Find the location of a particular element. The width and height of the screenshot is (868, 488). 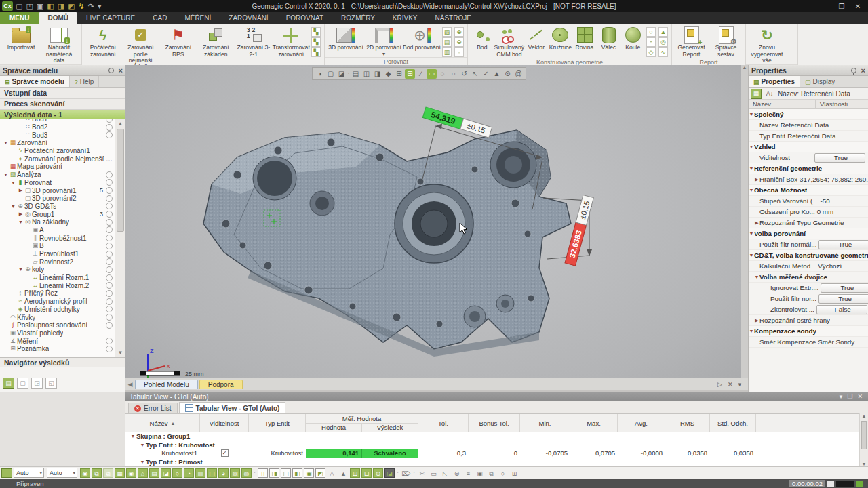

scroll-down-icon: ▼ is located at coordinates (121, 352).